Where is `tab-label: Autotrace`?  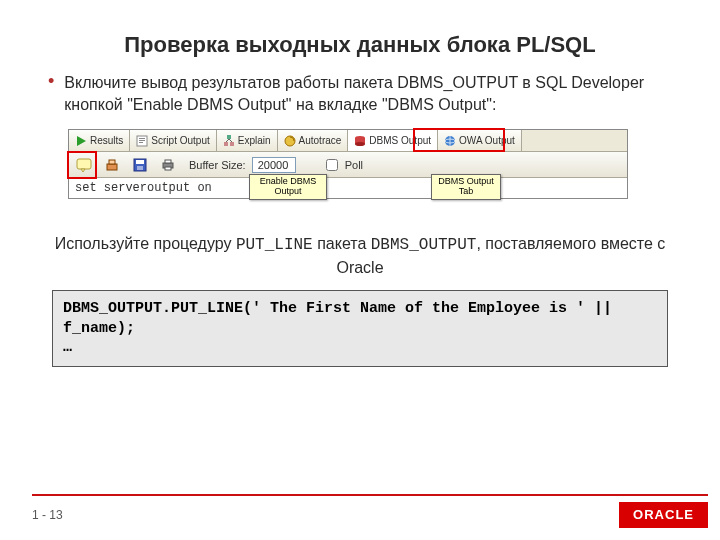
tab-label: Autotrace is located at coordinates (320, 140).